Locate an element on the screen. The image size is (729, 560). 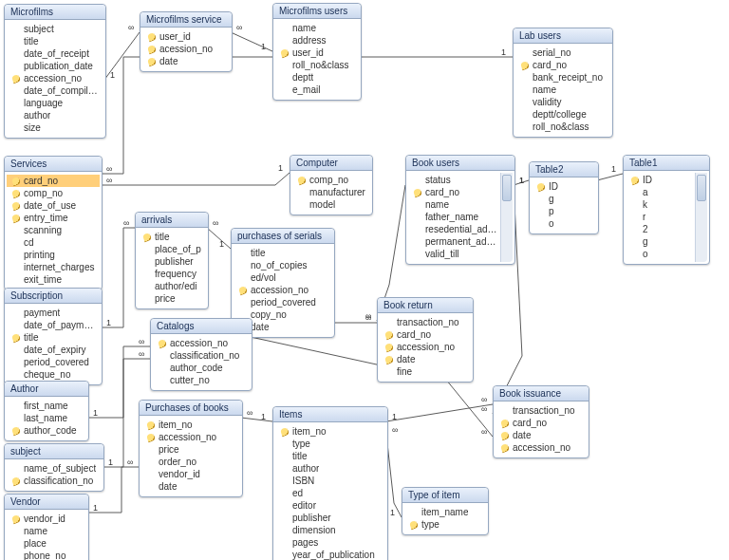
field-row: type is located at coordinates (445, 524).